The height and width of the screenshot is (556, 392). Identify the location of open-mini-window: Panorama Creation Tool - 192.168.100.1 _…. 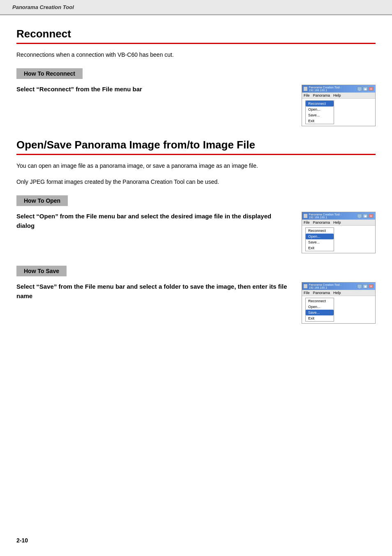
(339, 233).